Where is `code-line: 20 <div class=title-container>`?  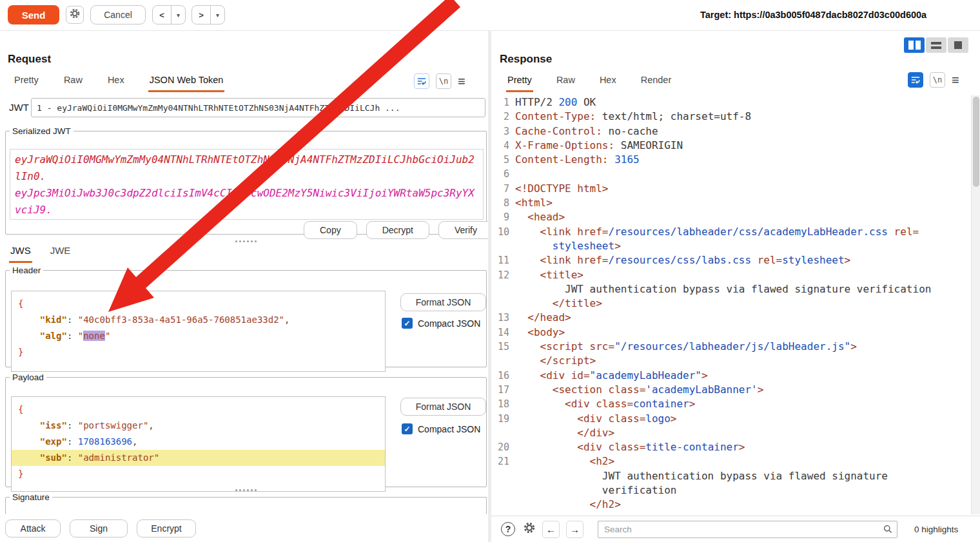
code-line: 20 <div class=title-container> is located at coordinates (730, 447).